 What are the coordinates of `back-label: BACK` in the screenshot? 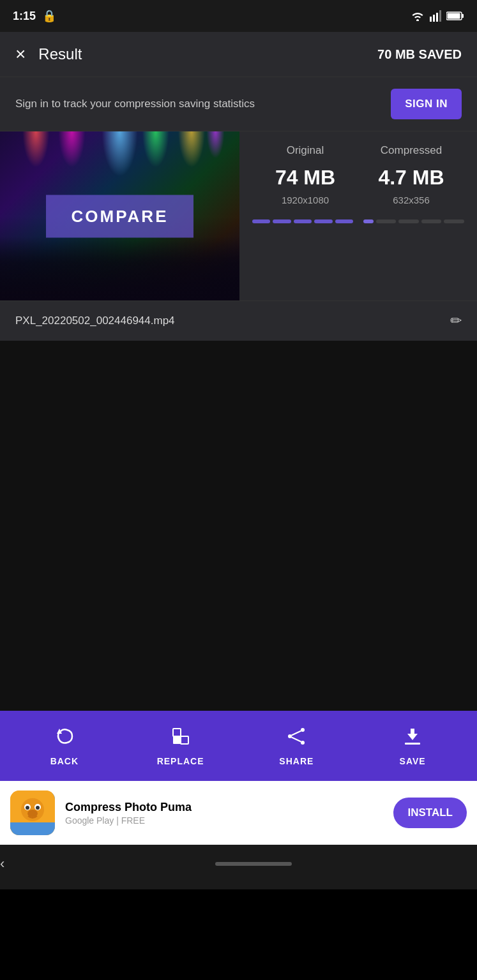 It's located at (64, 761).